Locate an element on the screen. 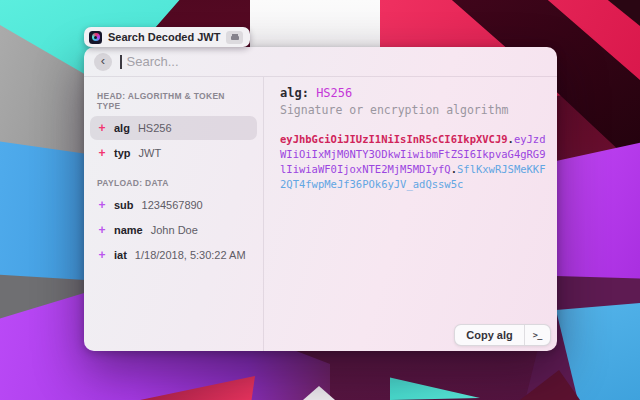 This screenshot has width=640, height=400. detail-title: alg: HS256 is located at coordinates (414, 93).